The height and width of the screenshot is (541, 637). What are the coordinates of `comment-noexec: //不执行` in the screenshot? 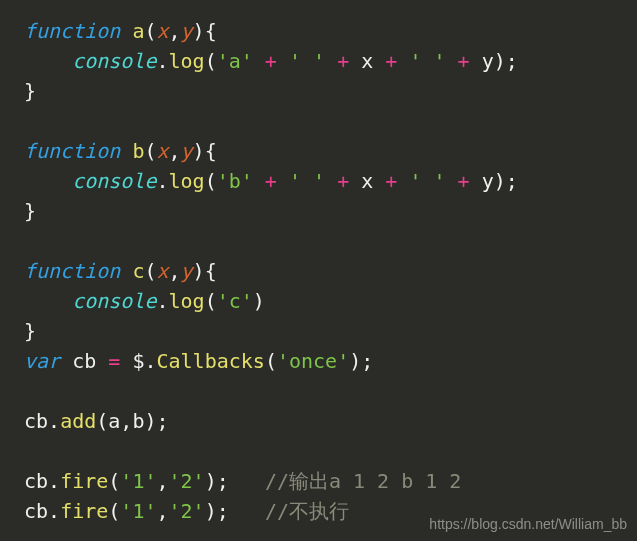 It's located at (307, 511).